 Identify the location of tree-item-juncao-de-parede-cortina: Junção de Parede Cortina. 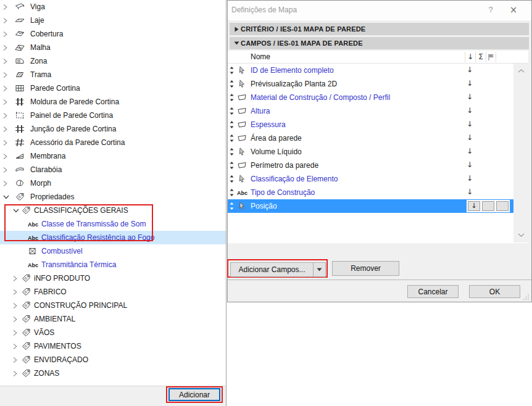
(113, 129).